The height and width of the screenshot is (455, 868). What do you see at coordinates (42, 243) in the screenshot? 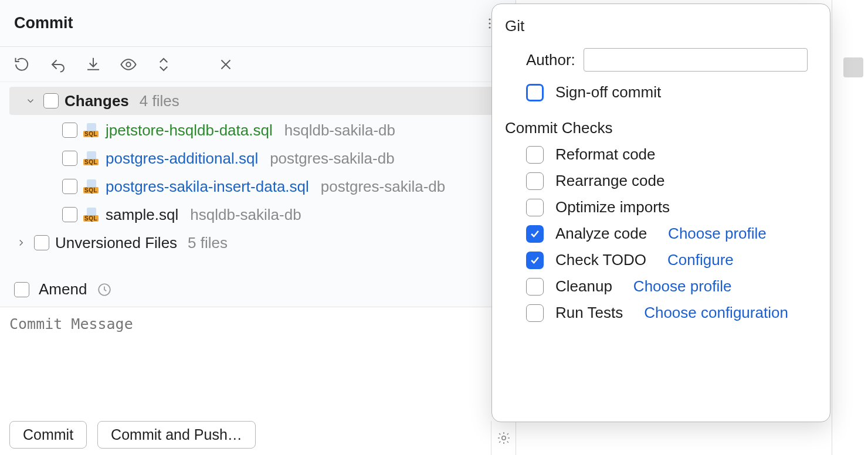
I see `unversioned-checkbox` at bounding box center [42, 243].